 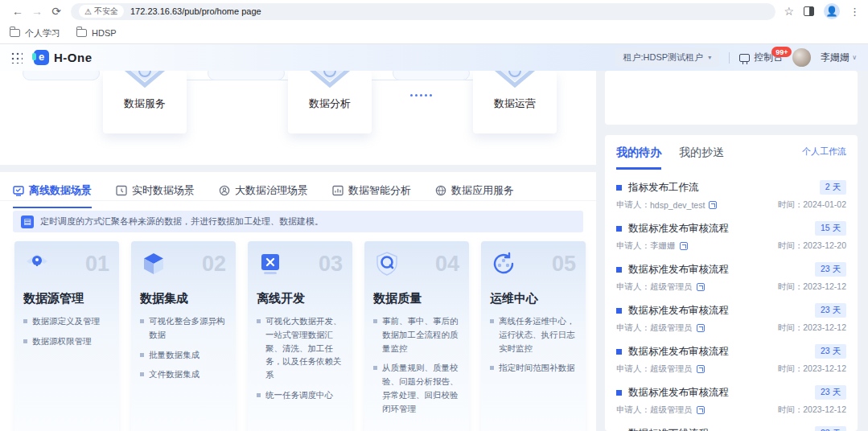 I want to click on applicant-name: hdsp_dev_test, so click(x=677, y=205).